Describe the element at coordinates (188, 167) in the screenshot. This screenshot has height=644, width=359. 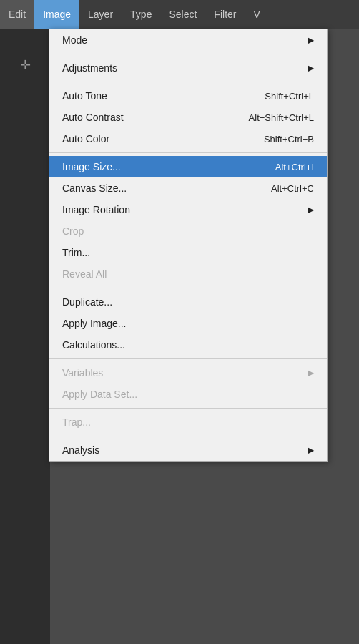
I see `menu-item-image-size: Image Size... Alt+Ctrl+I` at that location.